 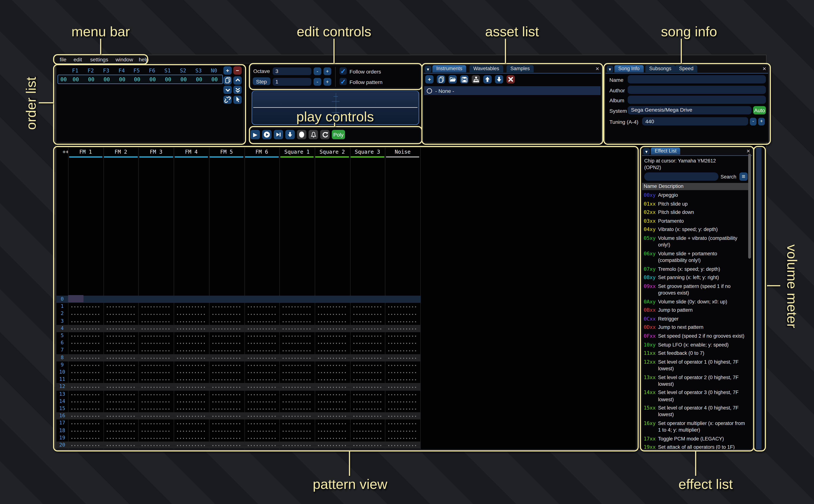 What do you see at coordinates (238, 387) in the screenshot?
I see `pattern-row-12: 12` at bounding box center [238, 387].